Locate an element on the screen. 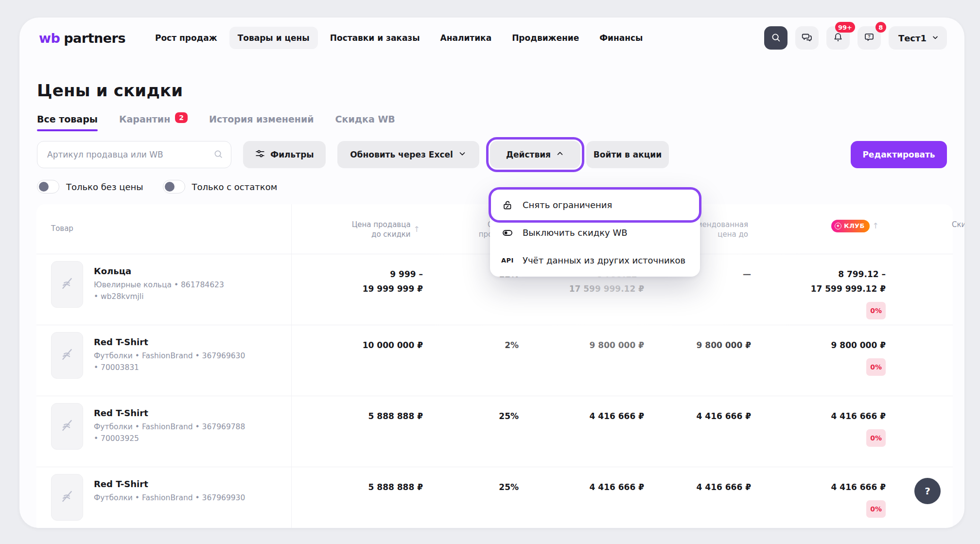  toolbar: Фильтры Обновить через Excel Действия Во… is located at coordinates (492, 155).